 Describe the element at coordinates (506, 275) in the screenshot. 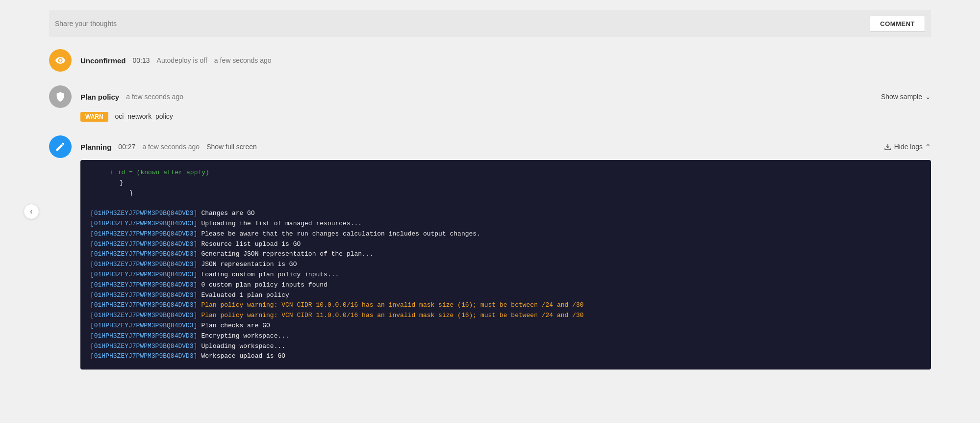

I see `terminal-log-line: [01HPH3ZEYJ7PWPM3P9BQ84DVD3]Loading cust…` at that location.